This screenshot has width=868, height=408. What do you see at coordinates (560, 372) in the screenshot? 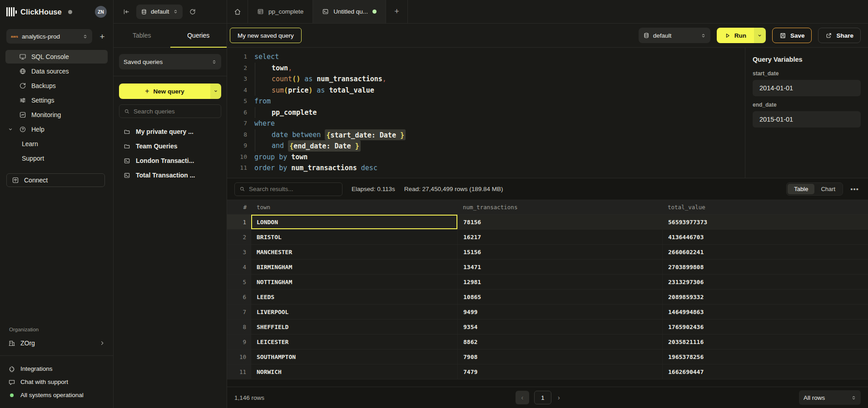
I see `cell-num_transactions: 7479` at bounding box center [560, 372].